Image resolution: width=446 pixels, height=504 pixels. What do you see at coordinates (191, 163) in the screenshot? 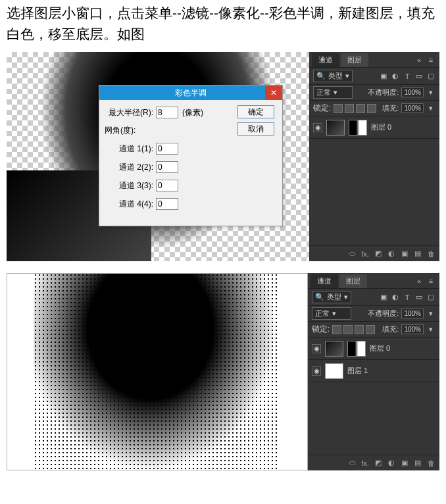
I see `dialog-body: 确定 取消 最大半径(R): (像素) 网角(度): 通道 1(1): 通道 2…` at bounding box center [191, 163].